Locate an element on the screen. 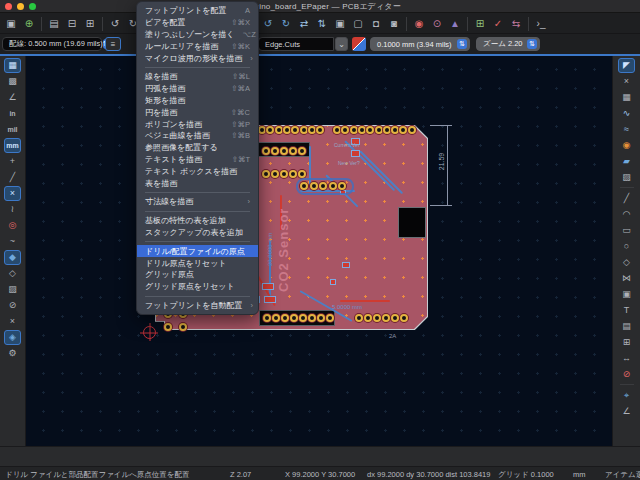 Image resolution: width=640 pixels, height=480 pixels. print-icon: ⊟ is located at coordinates (72, 24).